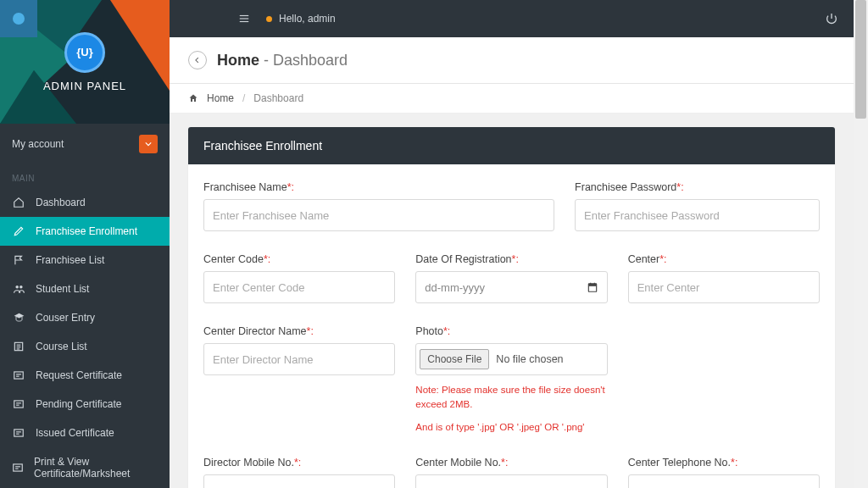 The image size is (868, 488). What do you see at coordinates (19, 231) in the screenshot?
I see `edit-icon` at bounding box center [19, 231].